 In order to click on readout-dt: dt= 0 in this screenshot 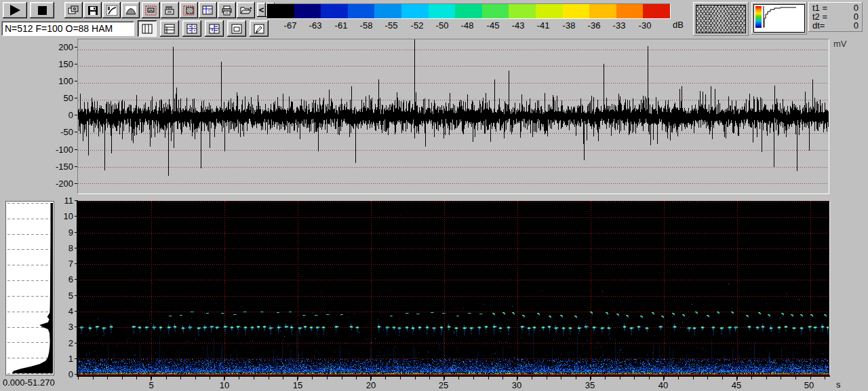, I will do `click(835, 26)`.